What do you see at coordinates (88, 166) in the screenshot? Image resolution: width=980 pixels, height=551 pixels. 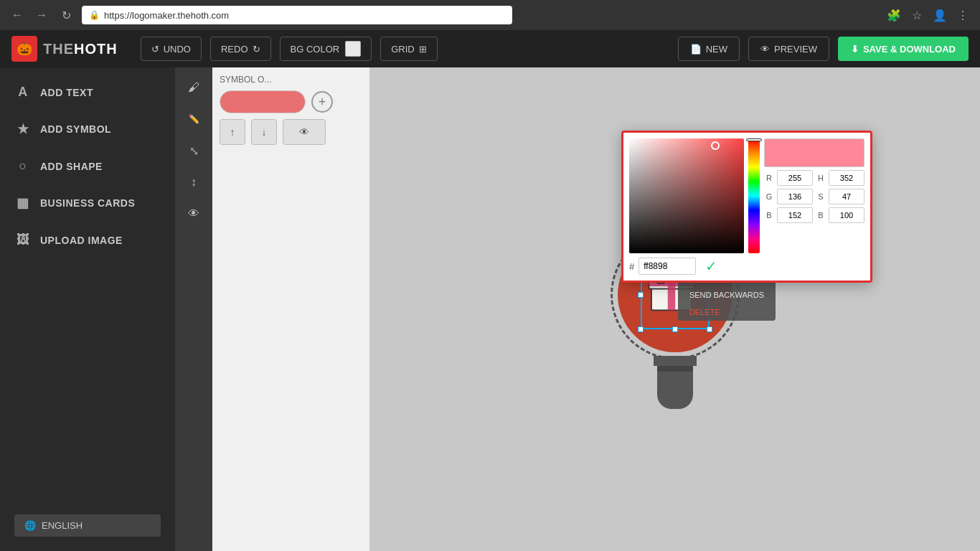 I see `sidebar-item-add-shape: ○ ADD SHAPE` at bounding box center [88, 166].